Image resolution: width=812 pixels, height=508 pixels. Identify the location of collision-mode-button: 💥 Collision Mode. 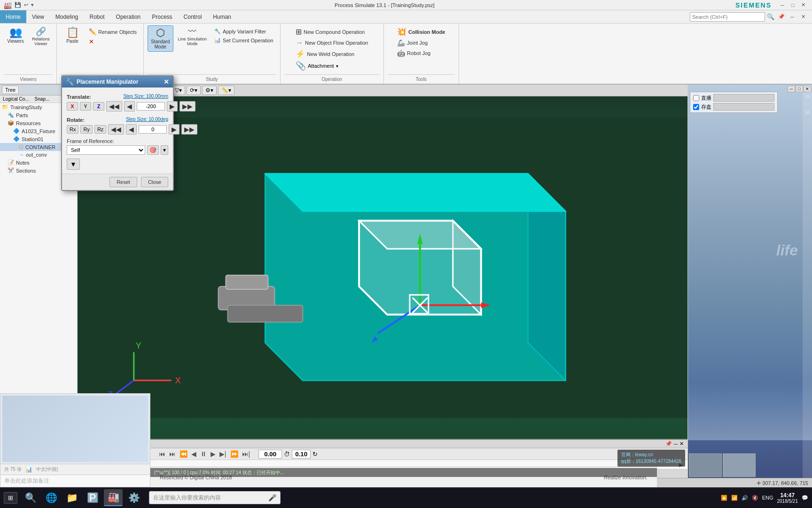
(421, 32).